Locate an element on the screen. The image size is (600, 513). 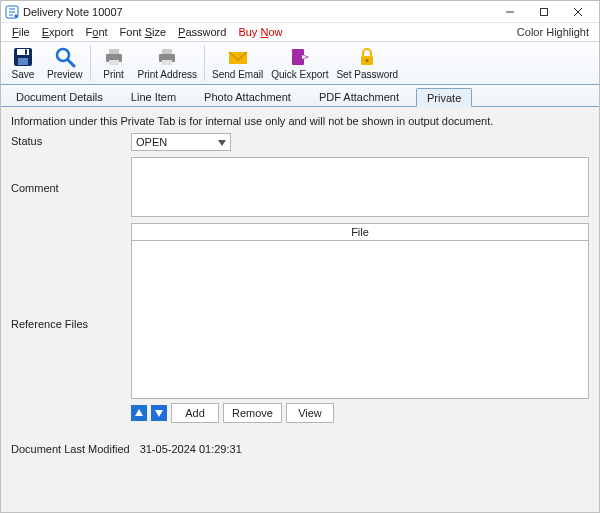
tabs-row: Document Details Line Item Photo Attachm… is located at coordinates (300, 96).